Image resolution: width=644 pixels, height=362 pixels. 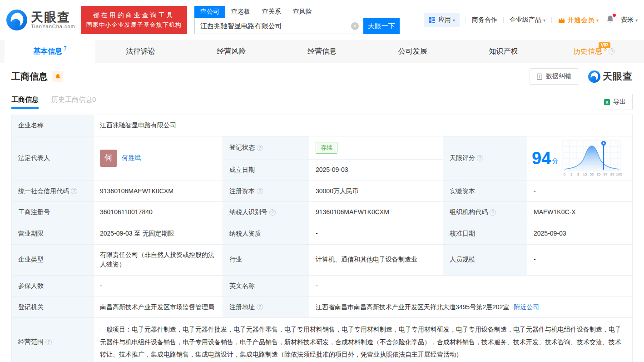 I want to click on tianyancha-logo: 天眼查 TianYanCha.com, so click(x=41, y=20).